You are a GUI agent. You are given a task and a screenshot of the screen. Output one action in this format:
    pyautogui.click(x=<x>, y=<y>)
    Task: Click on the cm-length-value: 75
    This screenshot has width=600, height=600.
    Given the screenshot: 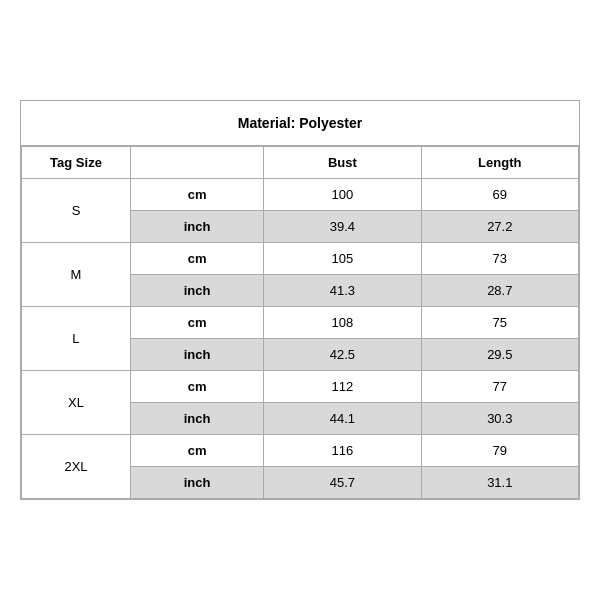 What is the action you would take?
    pyautogui.click(x=500, y=323)
    